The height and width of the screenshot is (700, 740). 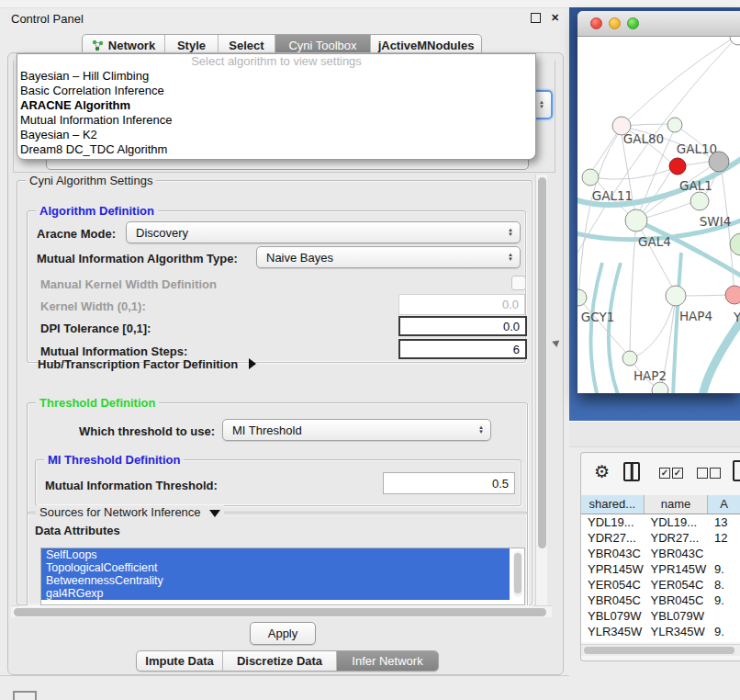 What do you see at coordinates (323, 232) in the screenshot?
I see `aracne-mode-select: Discovery ▲▼` at bounding box center [323, 232].